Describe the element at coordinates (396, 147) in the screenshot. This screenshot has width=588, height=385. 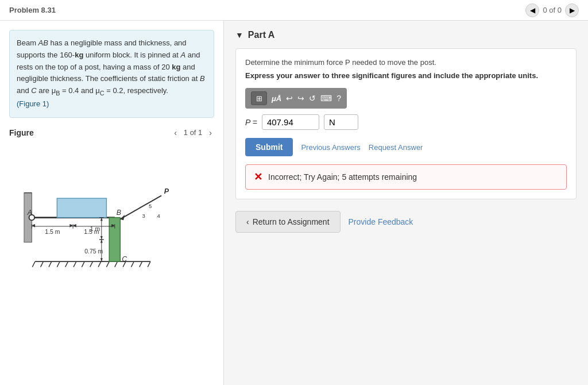
I see `request-answer-link: Request Answer` at that location.